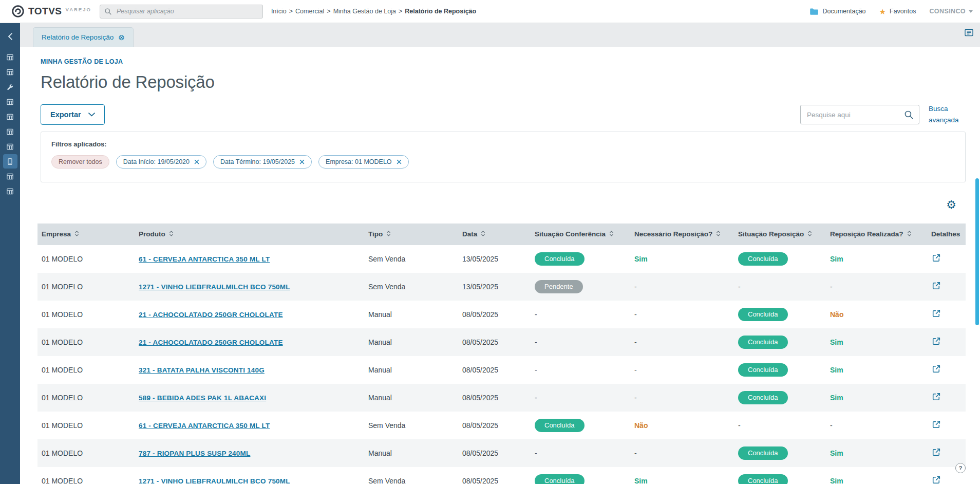 The image size is (980, 484). Describe the element at coordinates (641, 425) in the screenshot. I see `status-text: Não` at that location.